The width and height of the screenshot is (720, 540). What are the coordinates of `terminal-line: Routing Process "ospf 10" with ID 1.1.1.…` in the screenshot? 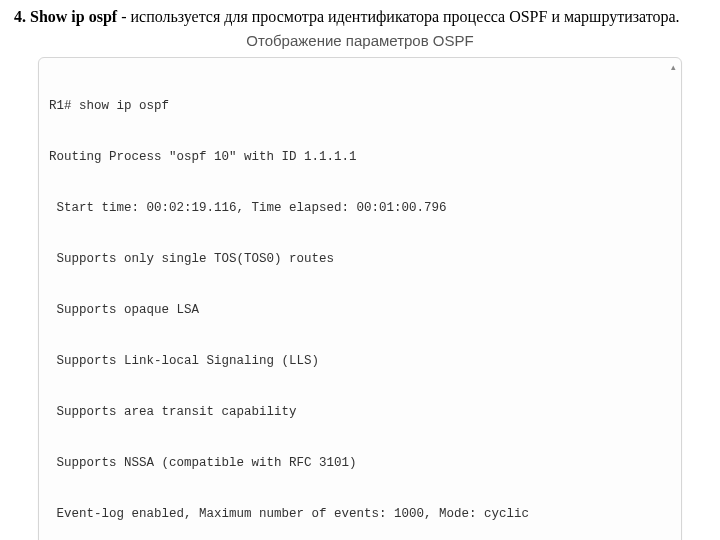 It's located at (361, 158).